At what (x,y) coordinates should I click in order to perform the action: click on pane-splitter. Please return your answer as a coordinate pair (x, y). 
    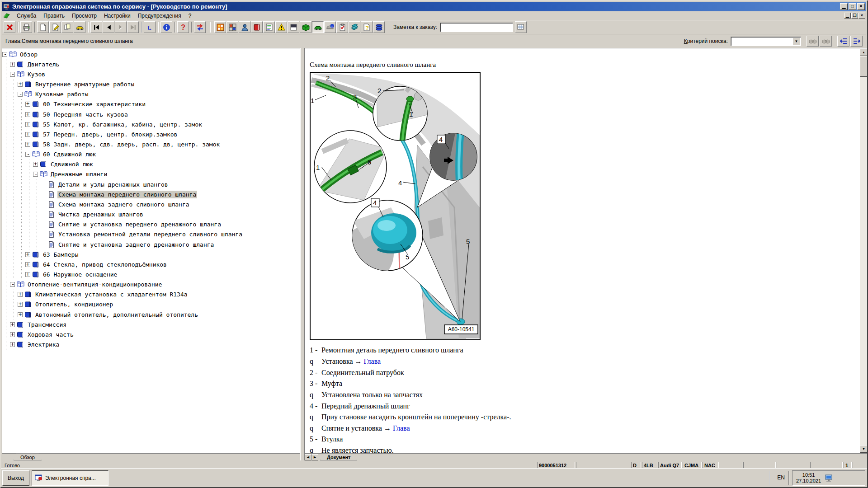
    Looking at the image, I should click on (302, 254).